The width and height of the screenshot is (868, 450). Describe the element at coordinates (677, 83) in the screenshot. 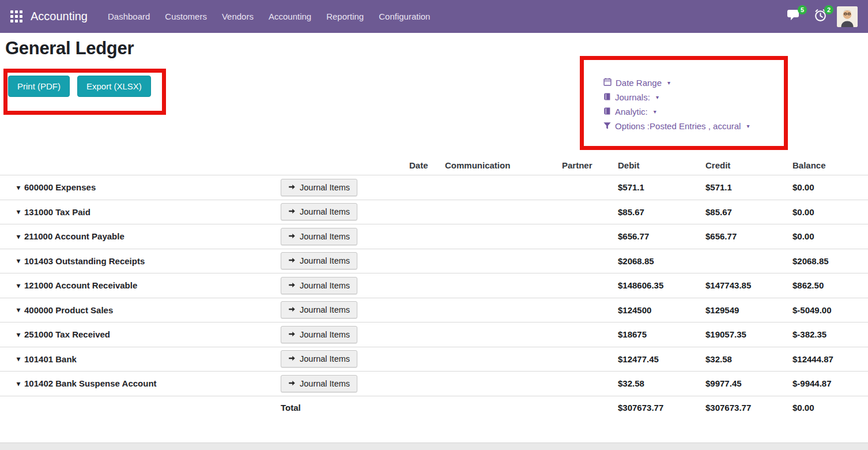

I see `filter-date-range: Date Range ▾` at that location.